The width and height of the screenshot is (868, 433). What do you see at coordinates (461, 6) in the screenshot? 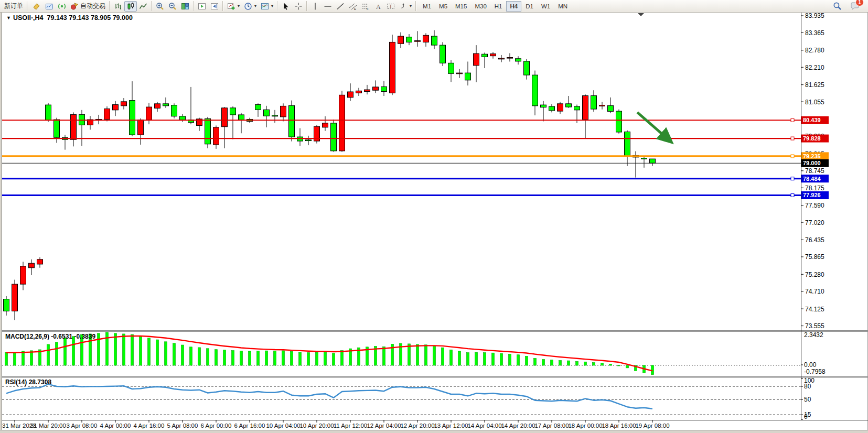
I see `timeframe-m15: M15` at bounding box center [461, 6].